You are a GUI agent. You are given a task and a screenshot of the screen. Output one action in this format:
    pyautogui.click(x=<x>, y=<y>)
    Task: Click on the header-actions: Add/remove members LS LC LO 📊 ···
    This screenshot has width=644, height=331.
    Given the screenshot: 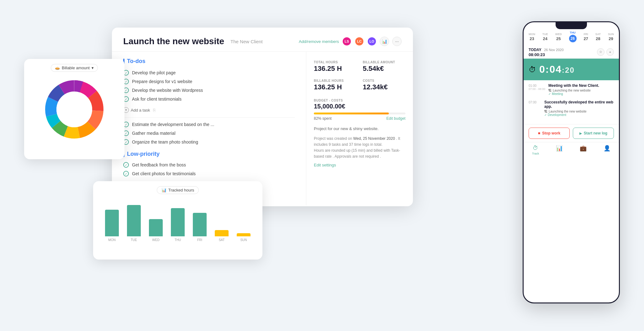 What is the action you would take?
    pyautogui.click(x=350, y=41)
    